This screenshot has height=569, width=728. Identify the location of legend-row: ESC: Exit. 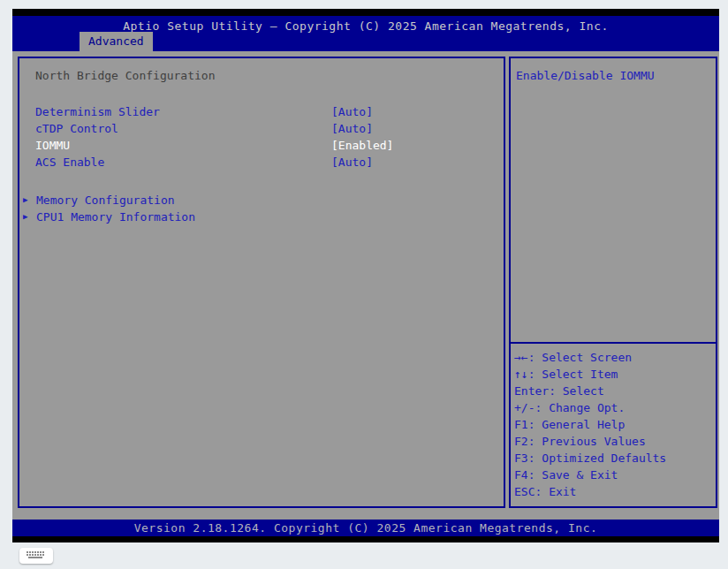
(613, 491).